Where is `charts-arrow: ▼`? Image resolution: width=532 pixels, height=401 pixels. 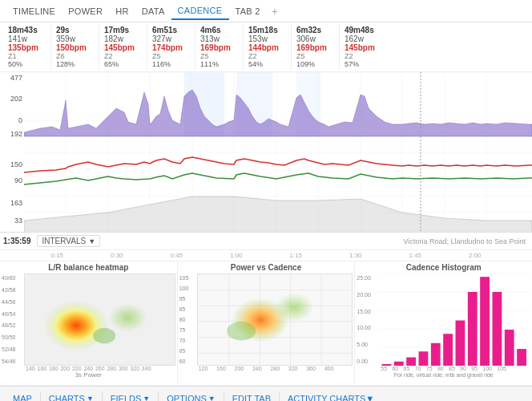 charts-arrow: ▼ is located at coordinates (90, 398).